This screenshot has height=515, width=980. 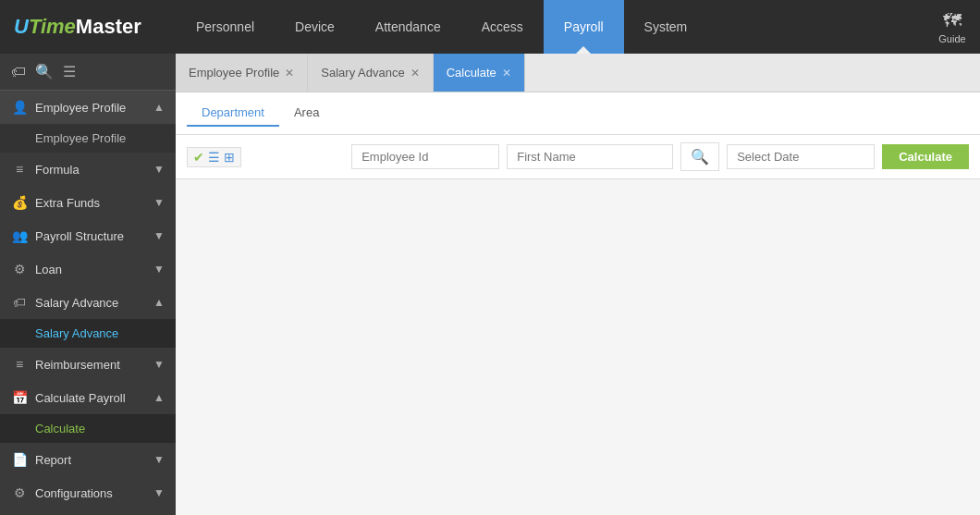 I want to click on chevron-down-icon-4: ▼, so click(x=159, y=269).